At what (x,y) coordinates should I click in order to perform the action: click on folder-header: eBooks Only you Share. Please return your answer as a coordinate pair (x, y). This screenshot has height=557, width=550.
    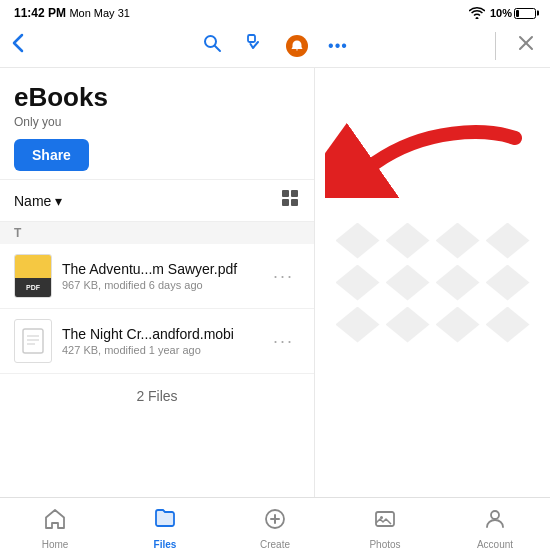
    Looking at the image, I should click on (157, 124).